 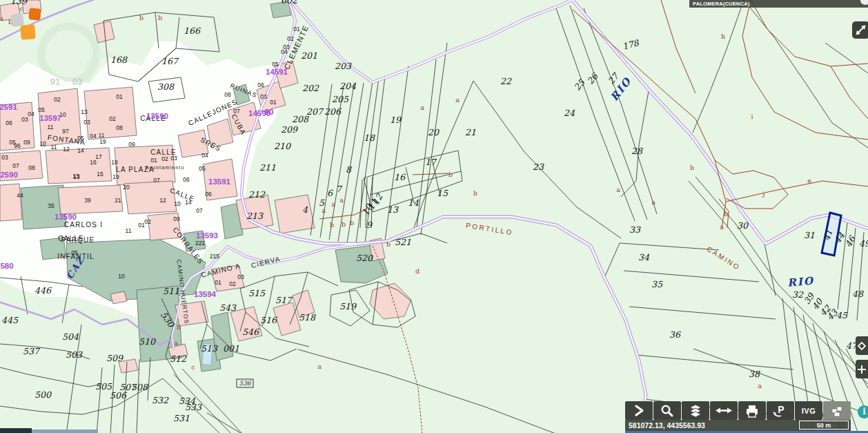 What do you see at coordinates (88, 200) in the screenshot?
I see `svg-text: 39` at bounding box center [88, 200].